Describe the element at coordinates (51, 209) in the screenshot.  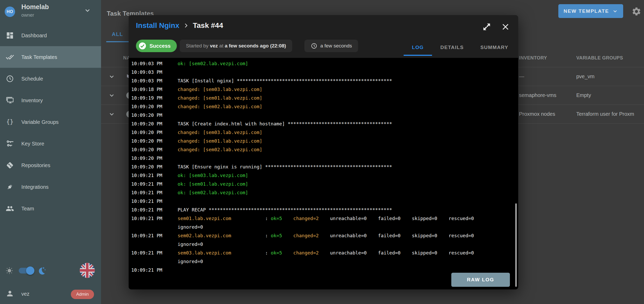
I see `sidebar-item-team: Team` at that location.